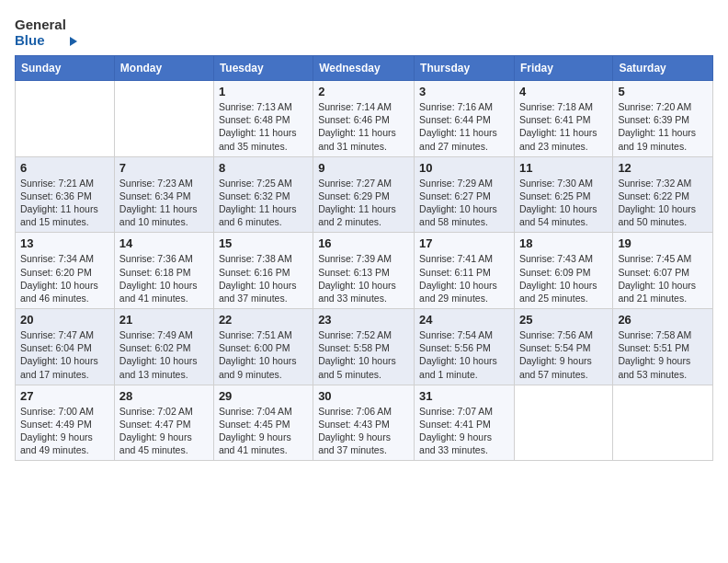 Image resolution: width=728 pixels, height=563 pixels. Describe the element at coordinates (464, 396) in the screenshot. I see `day-number: 31` at that location.